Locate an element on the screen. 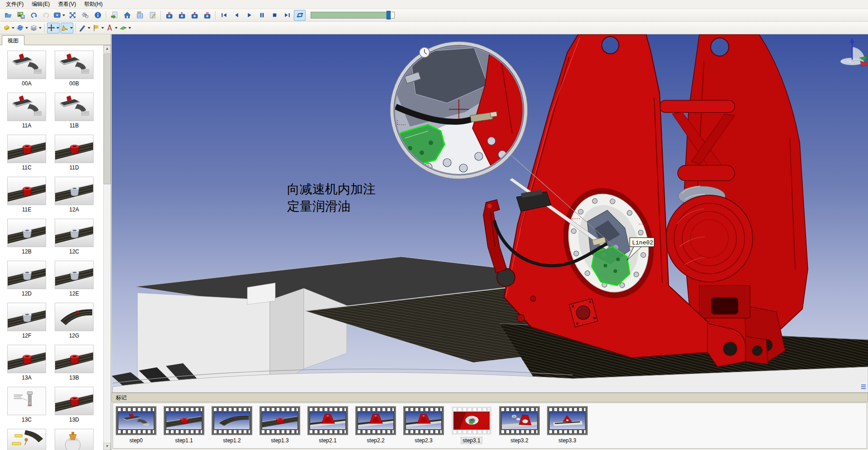 Image resolution: width=868 pixels, height=450 pixels. view-thumb-13D: 13D is located at coordinates (74, 405).